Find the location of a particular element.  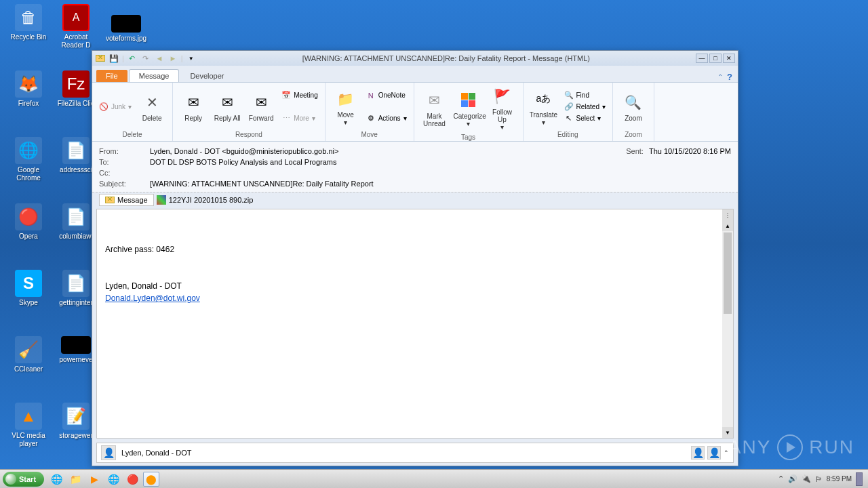

actions-icon: ⚙ is located at coordinates (371, 119).